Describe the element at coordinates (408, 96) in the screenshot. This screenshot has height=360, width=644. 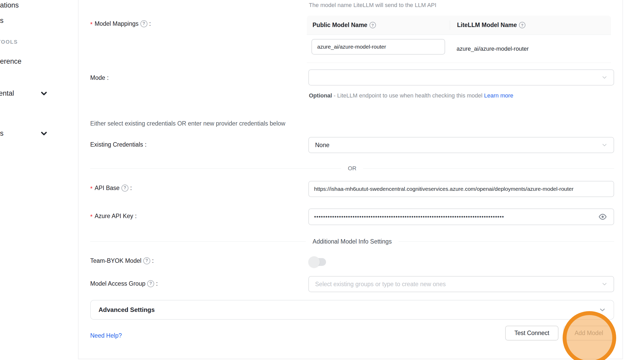
I see `mode-helper-body: - LiteLLM endpoint to use when health ch…` at that location.